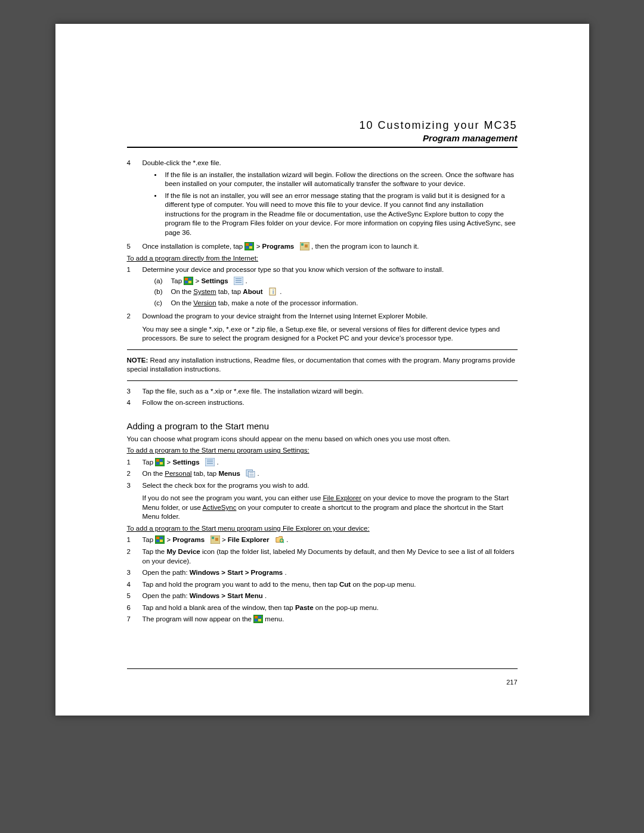 The height and width of the screenshot is (833, 644). I want to click on sub-item: (b) On the System tab, tap About i ., so click(336, 292).